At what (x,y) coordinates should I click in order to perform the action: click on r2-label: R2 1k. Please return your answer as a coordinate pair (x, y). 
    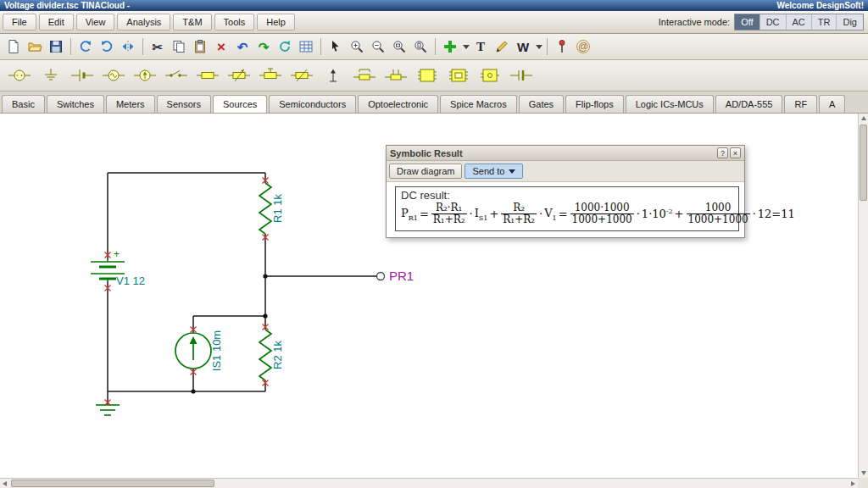
    Looking at the image, I should click on (278, 355).